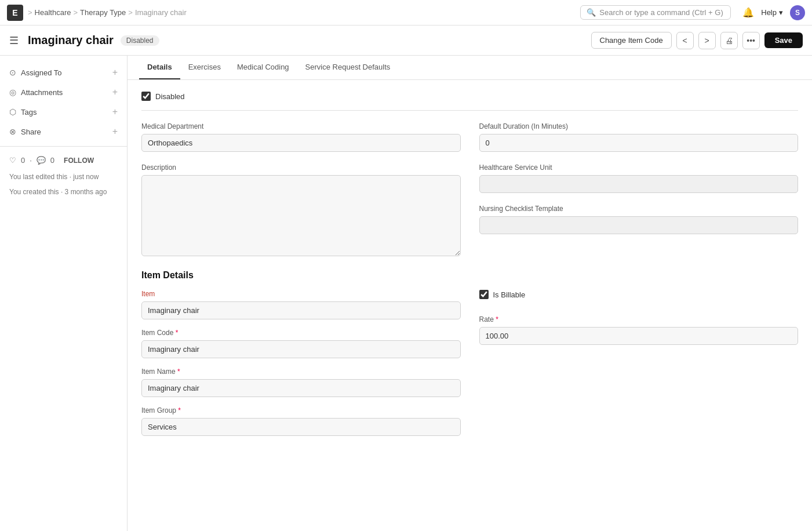 Image resolution: width=812 pixels, height=531 pixels. I want to click on nursing-checklist-input, so click(639, 225).